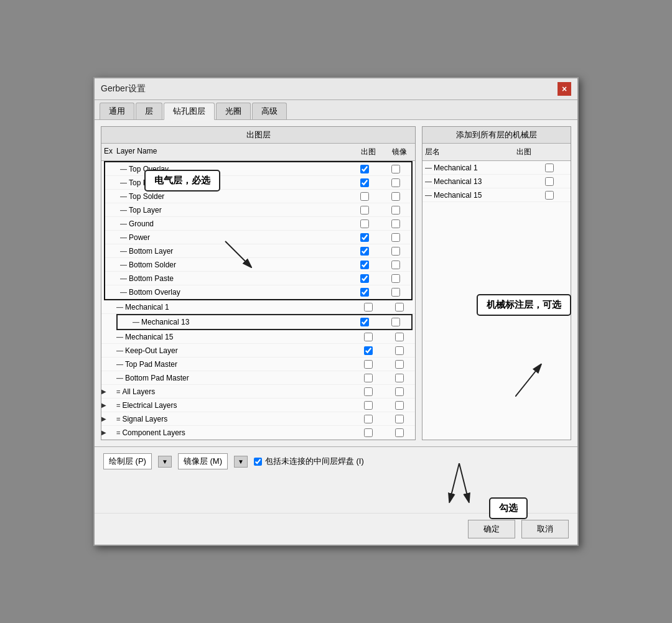  What do you see at coordinates (545, 529) in the screenshot?
I see `cancel-button: 取消` at bounding box center [545, 529].